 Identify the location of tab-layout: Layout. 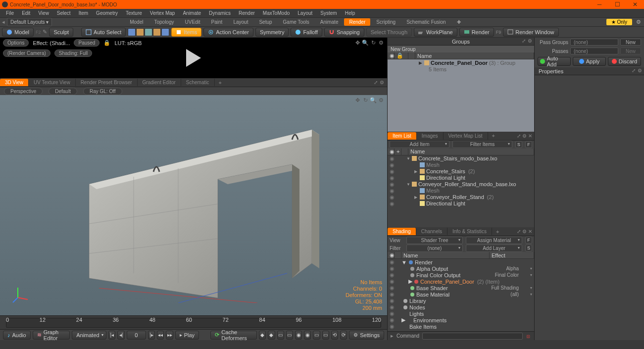
(241, 22).